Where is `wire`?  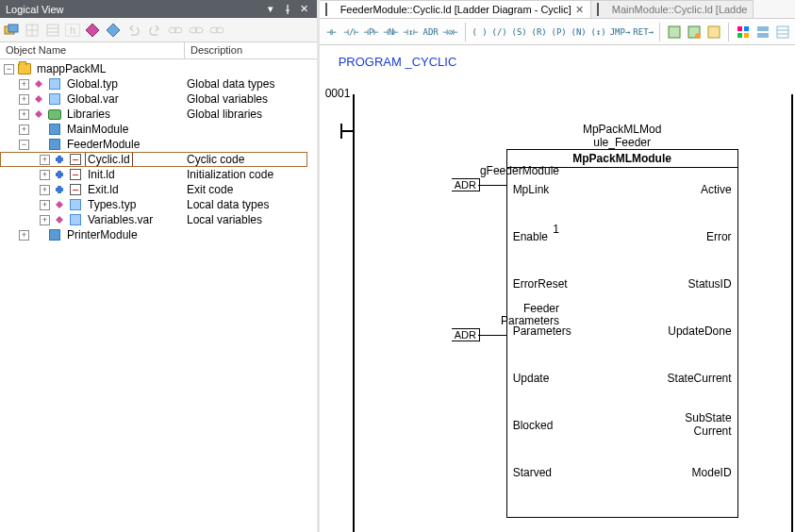 wire is located at coordinates (492, 336).